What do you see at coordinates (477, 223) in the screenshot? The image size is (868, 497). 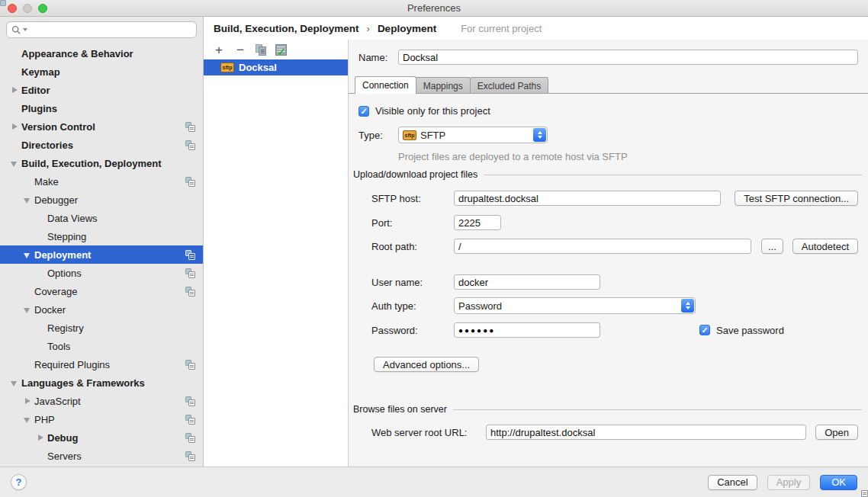 I see `port-input: 2225` at bounding box center [477, 223].